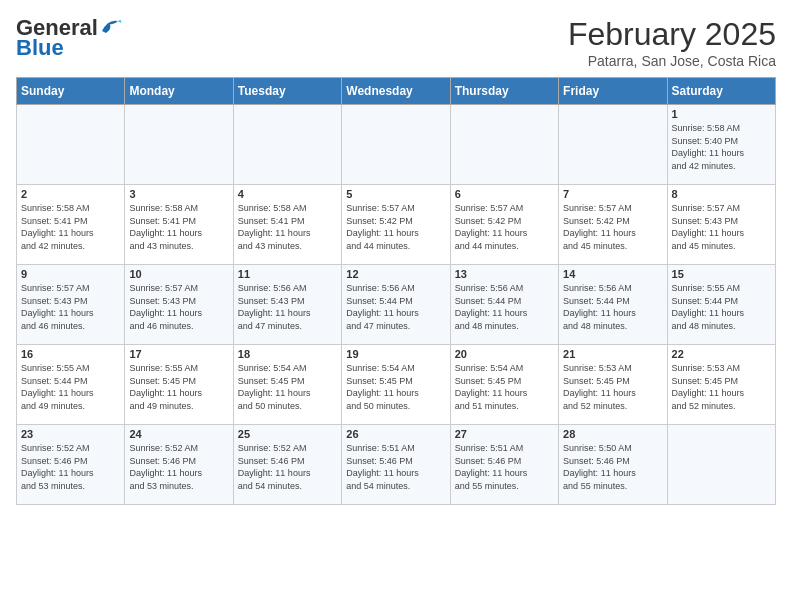 The width and height of the screenshot is (792, 612). I want to click on calendar-day-17: 17Sunrise: 5:55 AM Sunset: 5:45 PM Dayli…, so click(179, 385).